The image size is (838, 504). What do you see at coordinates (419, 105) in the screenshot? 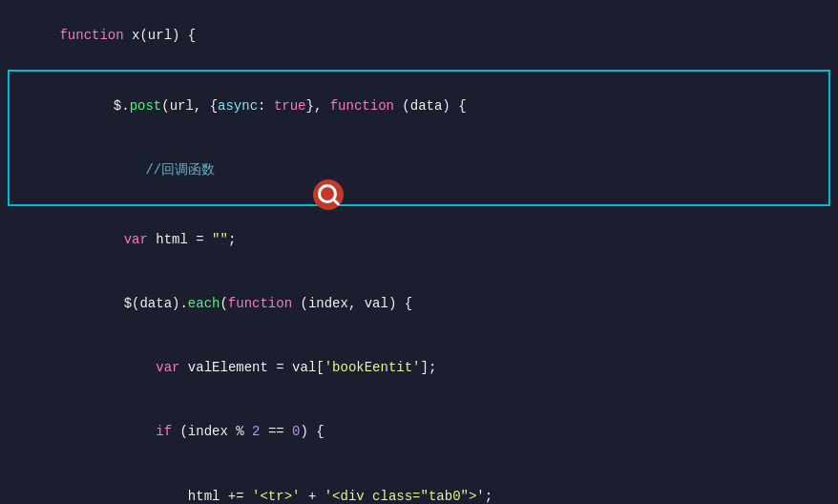
I see `code-line-2: $.post(url, {async: true}, function (dat…` at bounding box center [419, 105].